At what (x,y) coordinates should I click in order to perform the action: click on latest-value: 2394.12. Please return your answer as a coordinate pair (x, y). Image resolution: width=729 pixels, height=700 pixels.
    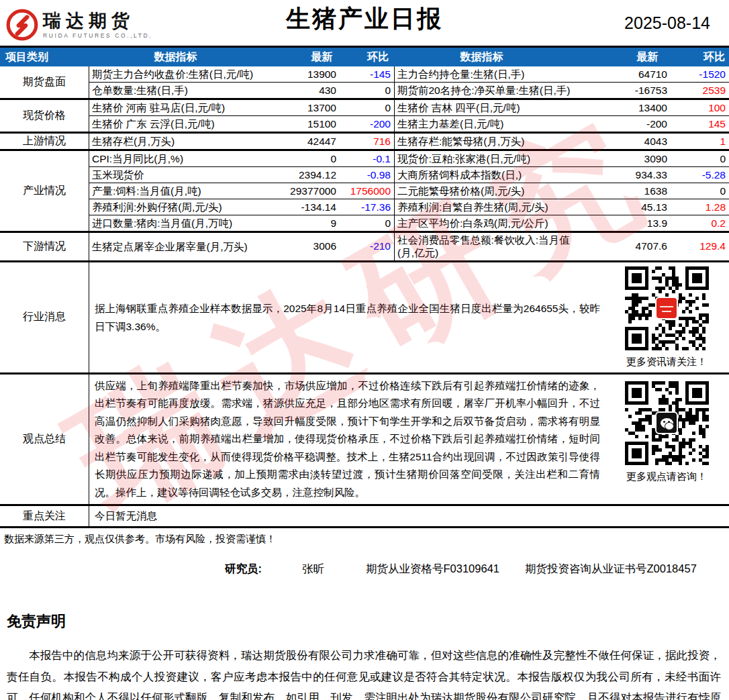
    Looking at the image, I should click on (301, 175).